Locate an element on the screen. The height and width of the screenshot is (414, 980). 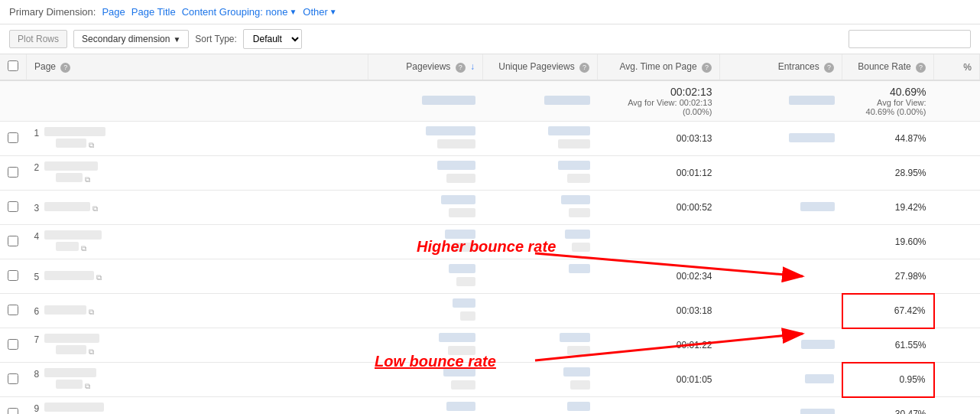
pct-header: % is located at coordinates (957, 67).